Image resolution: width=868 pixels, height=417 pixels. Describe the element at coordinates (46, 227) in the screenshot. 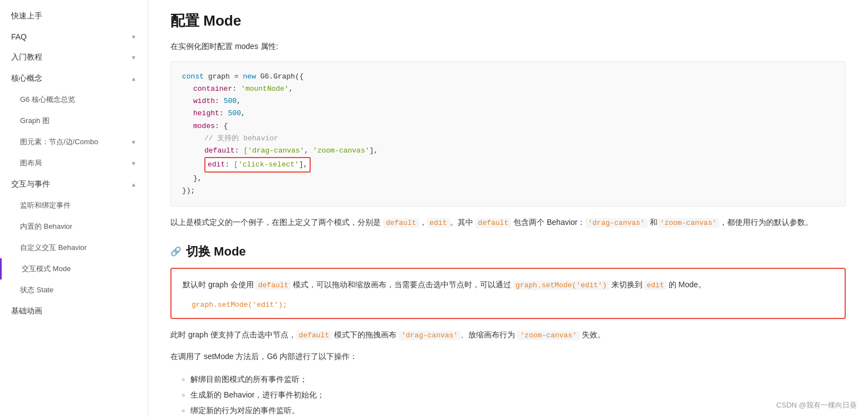

I see `sidebar-label-neizhiBehavior: 内置的 Behavior` at that location.